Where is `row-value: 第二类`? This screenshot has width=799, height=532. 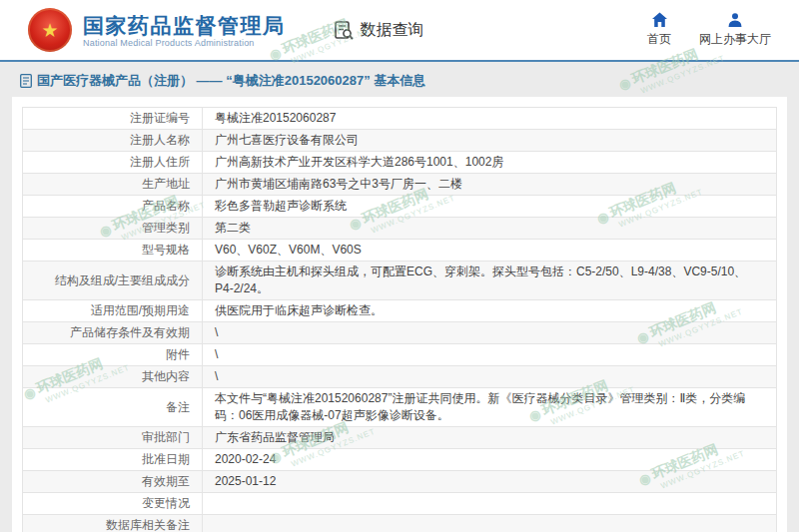
row-value: 第二类 is located at coordinates (489, 229).